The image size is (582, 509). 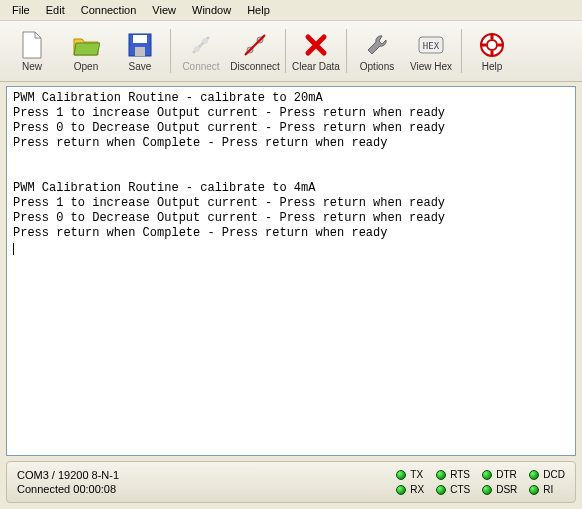 I want to click on status-bar: COM3 / 19200 8-N-1 Connected 00:00:08 TX…, so click(x=291, y=482).